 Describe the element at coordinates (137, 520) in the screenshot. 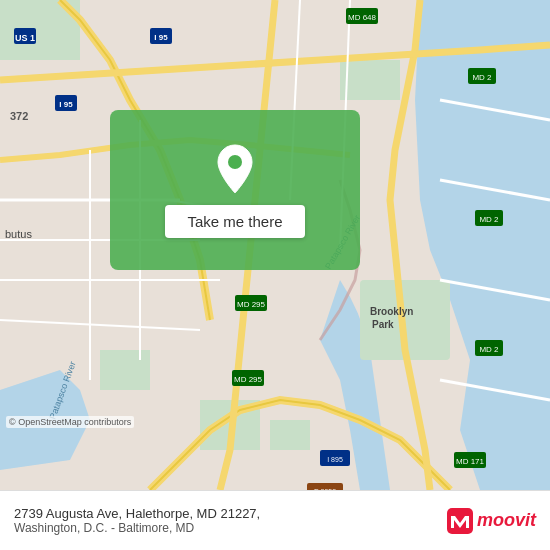

I see `address-section: 2739 Augusta Ave, Halethorpe, MD 21227, …` at that location.